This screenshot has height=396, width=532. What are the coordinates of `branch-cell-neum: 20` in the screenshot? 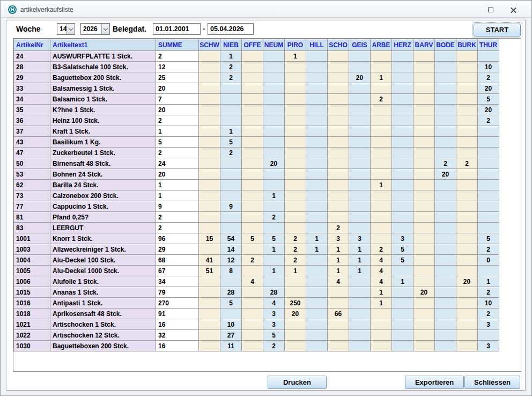 It's located at (274, 164).